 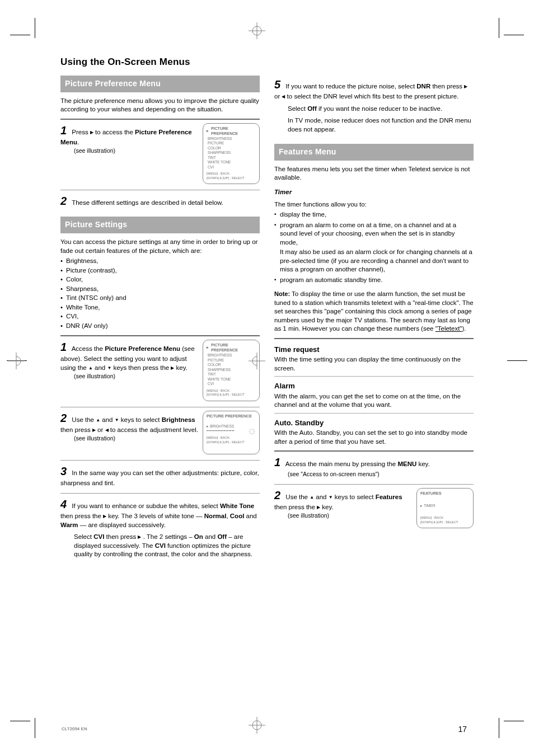 What do you see at coordinates (160, 476) in the screenshot?
I see `settings-step-3: 3 In the same way you can set the other …` at bounding box center [160, 476].